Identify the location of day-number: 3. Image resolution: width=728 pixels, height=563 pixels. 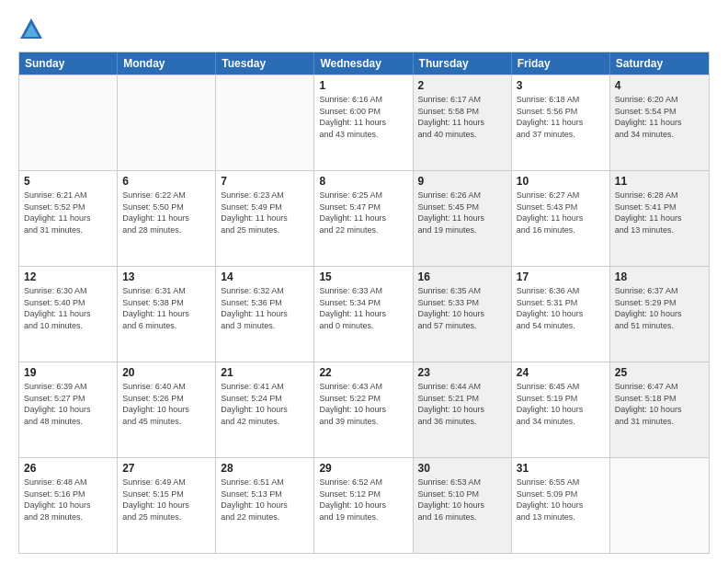
(561, 86).